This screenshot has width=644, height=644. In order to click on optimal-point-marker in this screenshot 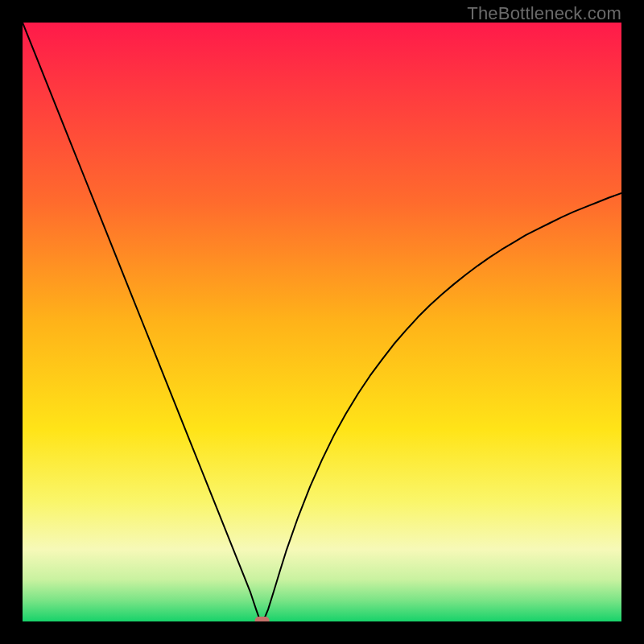, I will do `click(262, 619)`.